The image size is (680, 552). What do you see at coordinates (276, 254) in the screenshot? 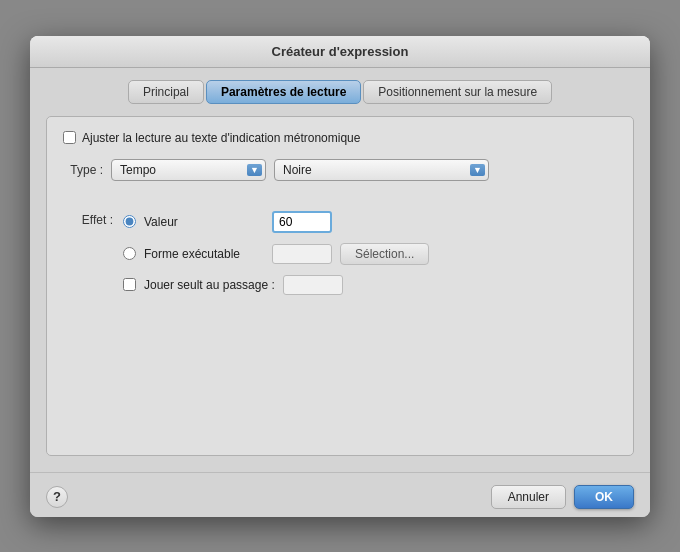
I see `forme-row: Forme exécutable Sélection...` at bounding box center [276, 254].